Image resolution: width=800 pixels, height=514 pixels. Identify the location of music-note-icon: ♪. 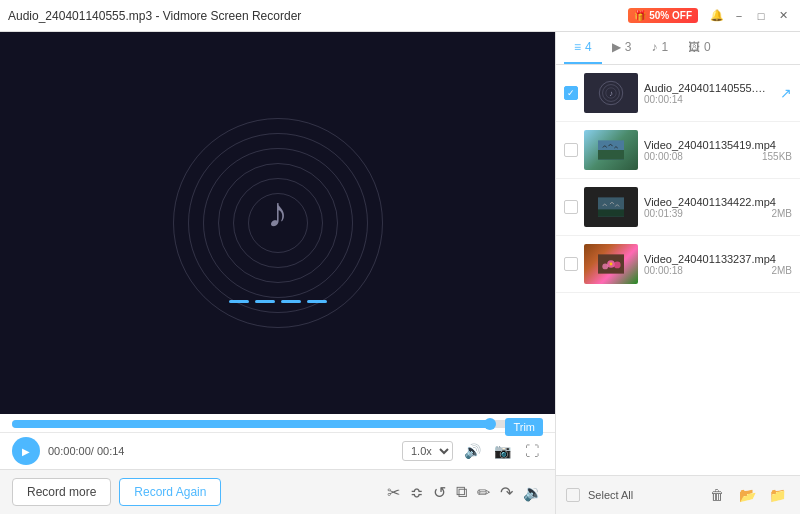
(278, 213).